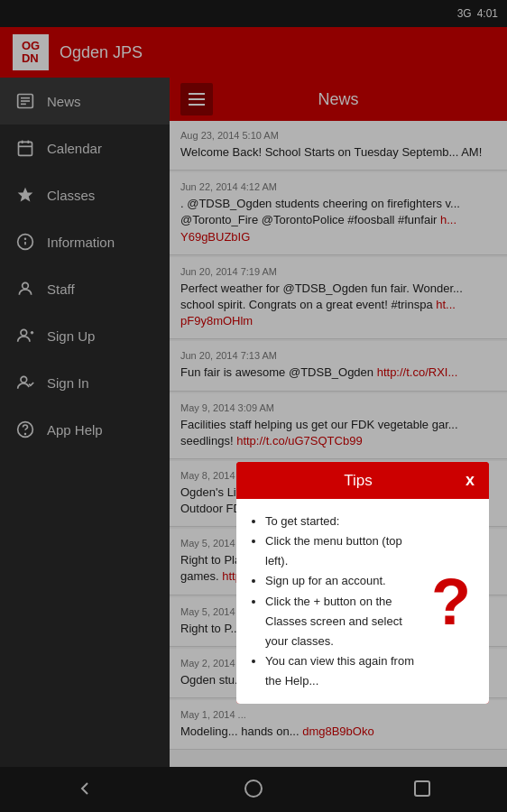  Describe the element at coordinates (451, 602) in the screenshot. I see `question-mark-icon: ?` at that location.